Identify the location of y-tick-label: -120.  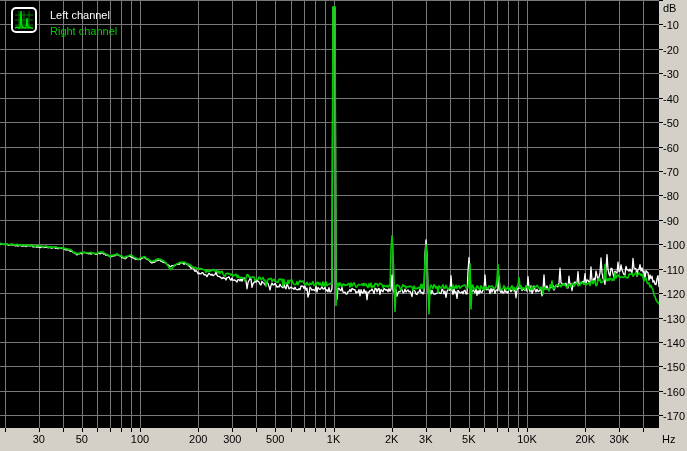
(674, 294).